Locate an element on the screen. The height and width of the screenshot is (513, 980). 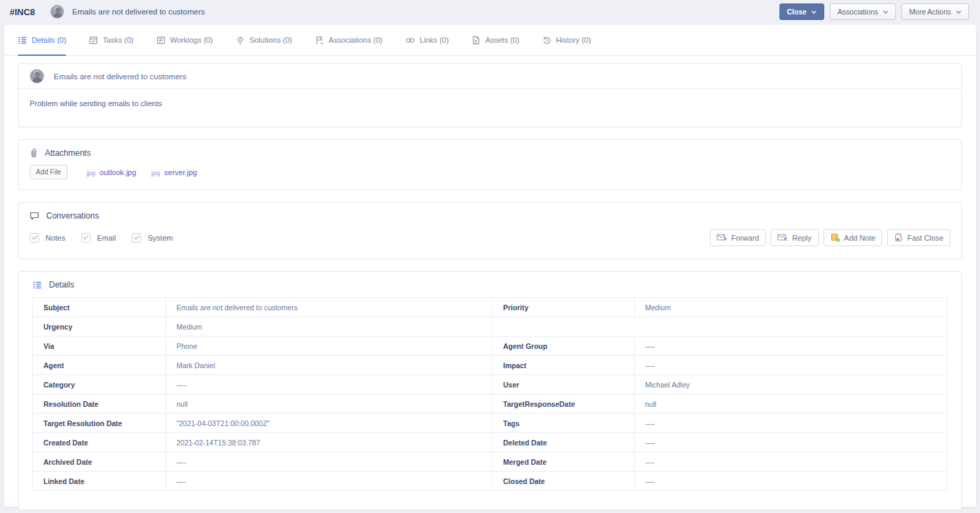
associations-button-label: Associations is located at coordinates (857, 12).